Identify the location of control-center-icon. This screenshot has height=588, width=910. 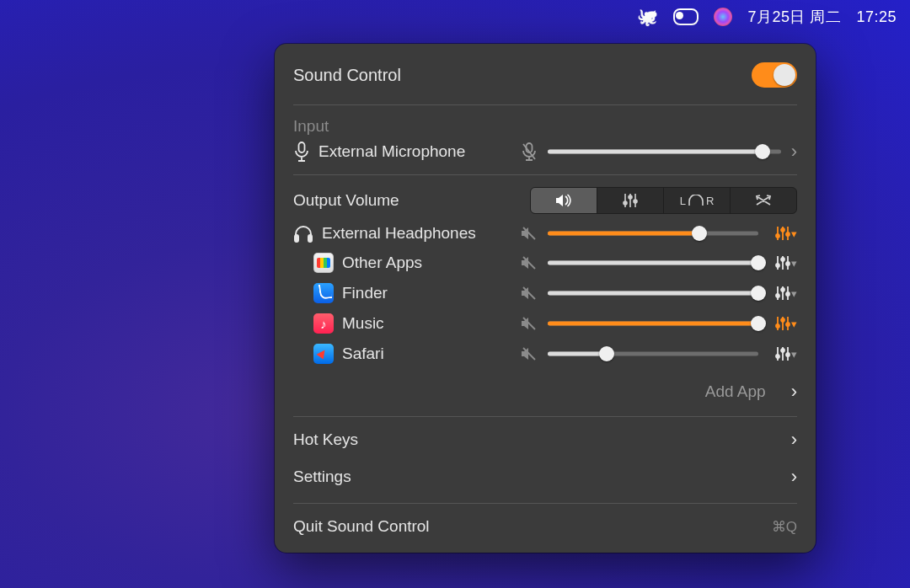
(686, 17).